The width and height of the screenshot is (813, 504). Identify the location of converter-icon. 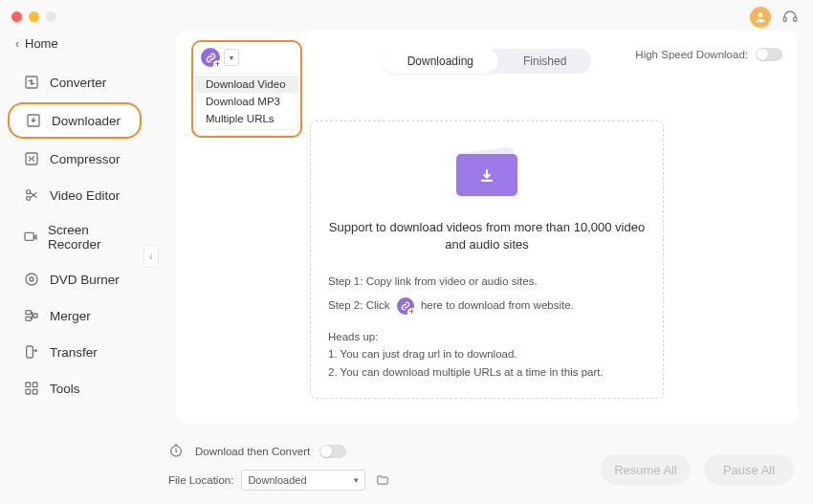
(32, 82).